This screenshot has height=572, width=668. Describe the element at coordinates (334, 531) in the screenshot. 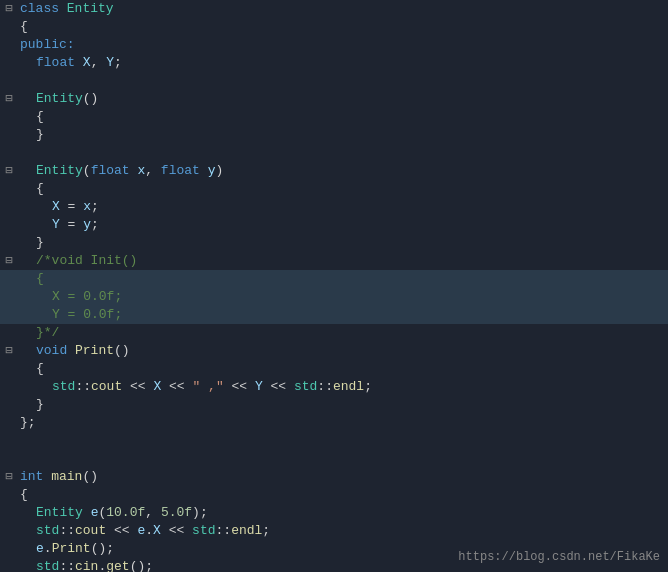

I see `code-line: std::cout << e.X << std::endl;` at that location.